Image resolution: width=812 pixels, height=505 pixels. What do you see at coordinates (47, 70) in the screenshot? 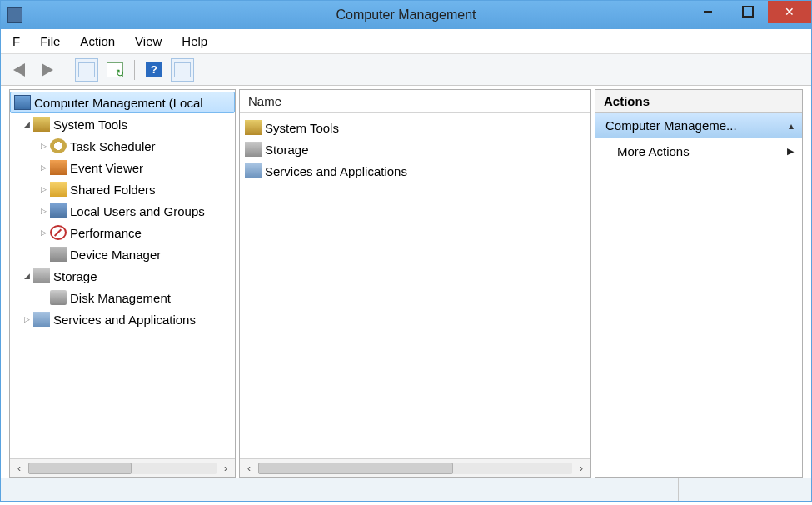
I see `forward-button` at bounding box center [47, 70].